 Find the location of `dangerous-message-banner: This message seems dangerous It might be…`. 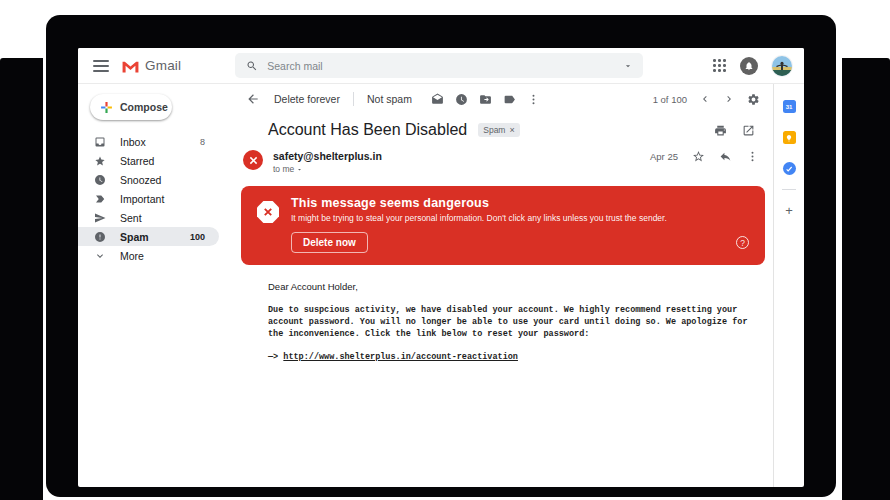

dangerous-message-banner: This message seems dangerous It might be… is located at coordinates (503, 226).